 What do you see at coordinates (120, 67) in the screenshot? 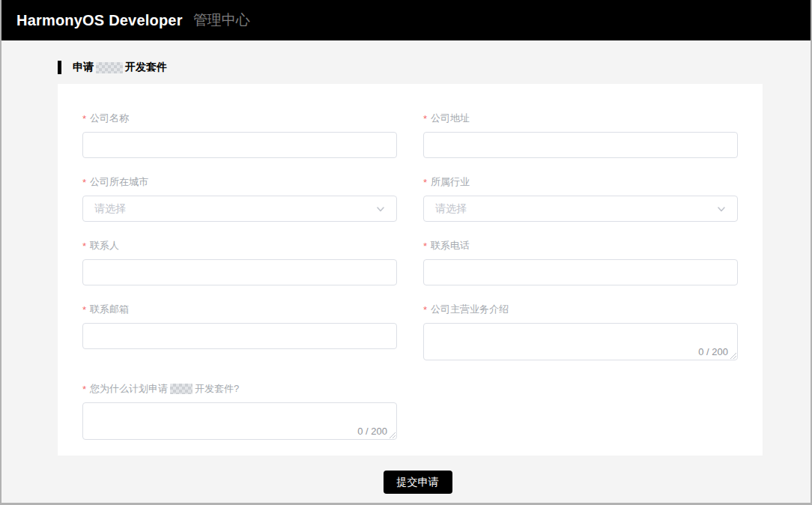
I see `page-title: 申请 开发套件` at bounding box center [120, 67].